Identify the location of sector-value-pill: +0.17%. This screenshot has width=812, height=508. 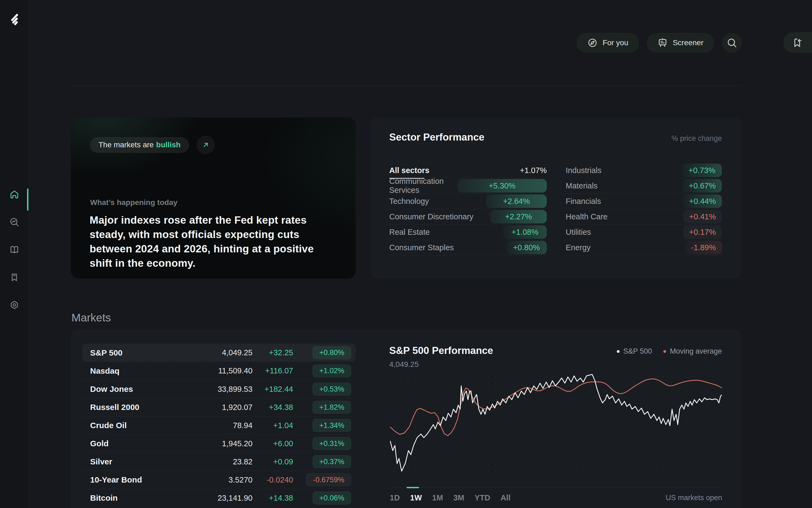
(703, 232).